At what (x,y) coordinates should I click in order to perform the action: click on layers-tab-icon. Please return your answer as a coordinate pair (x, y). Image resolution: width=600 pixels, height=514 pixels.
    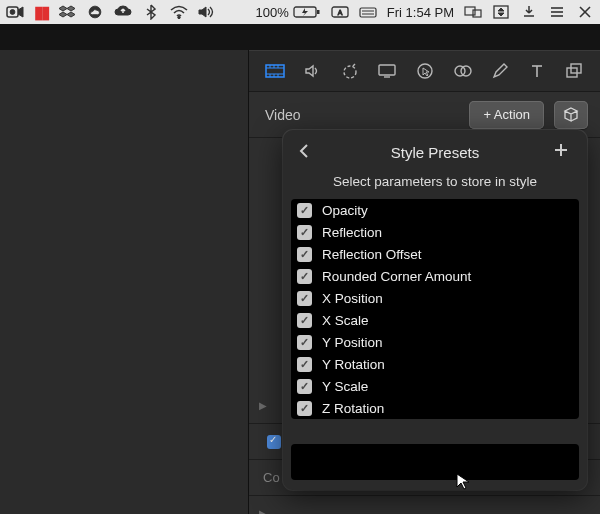
    Looking at the image, I should click on (574, 71).